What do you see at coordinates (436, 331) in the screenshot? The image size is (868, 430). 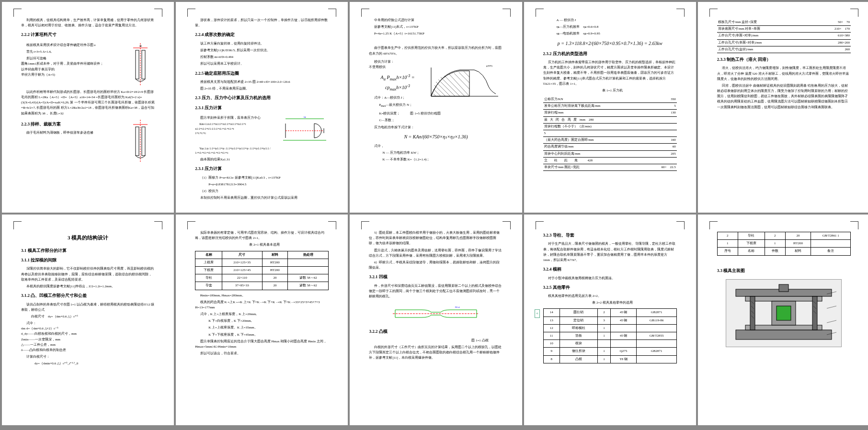 I see `heading: 3.2.2 凸模` at bounding box center [436, 331].